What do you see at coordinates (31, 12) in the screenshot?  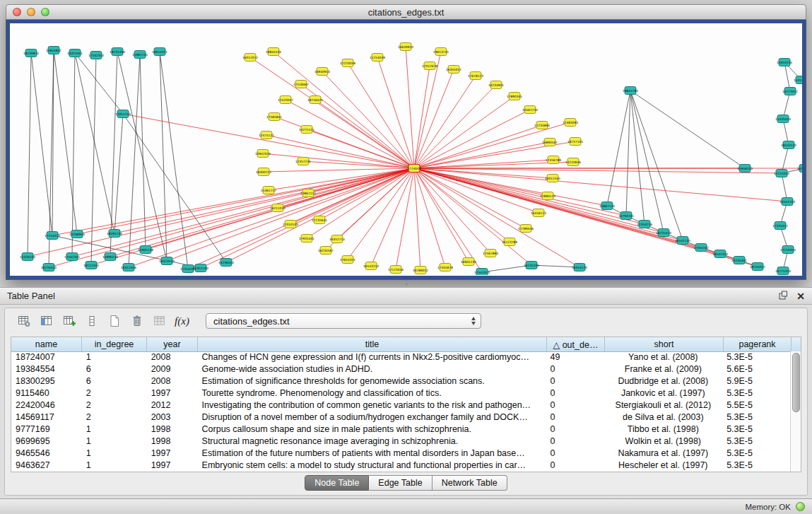 I see `minimize-window-button` at bounding box center [31, 12].